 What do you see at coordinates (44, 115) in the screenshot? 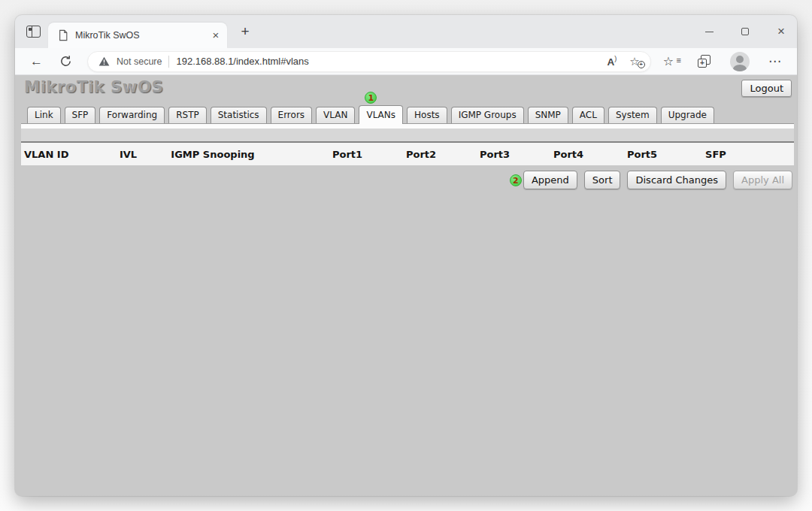
I see `swos-tab-link: Link` at bounding box center [44, 115].